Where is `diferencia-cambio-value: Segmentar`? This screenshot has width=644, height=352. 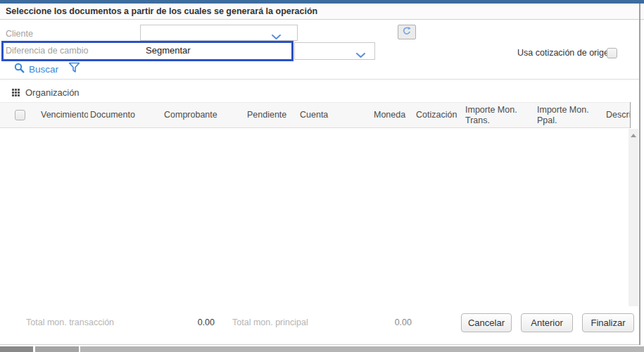
diferencia-cambio-value: Segmentar is located at coordinates (168, 51).